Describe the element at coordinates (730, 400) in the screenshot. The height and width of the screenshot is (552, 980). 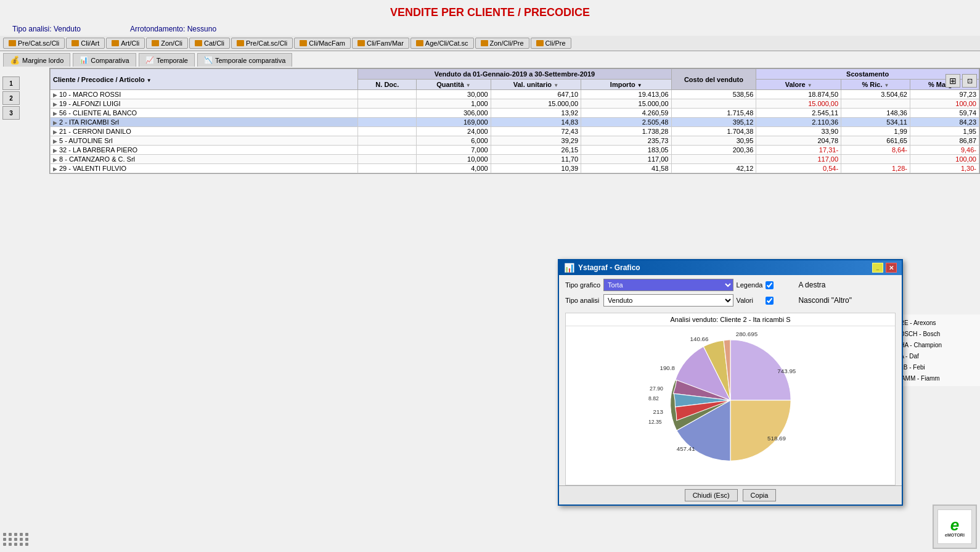
I see `pie-chart-svg: 743.95 518.69 457.41 213 190.8 140.66 28…` at that location.